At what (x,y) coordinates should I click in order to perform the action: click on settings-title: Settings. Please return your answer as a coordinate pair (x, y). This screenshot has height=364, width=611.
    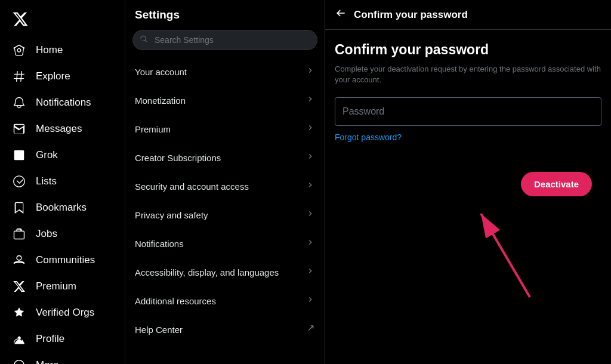
    Looking at the image, I should click on (225, 14).